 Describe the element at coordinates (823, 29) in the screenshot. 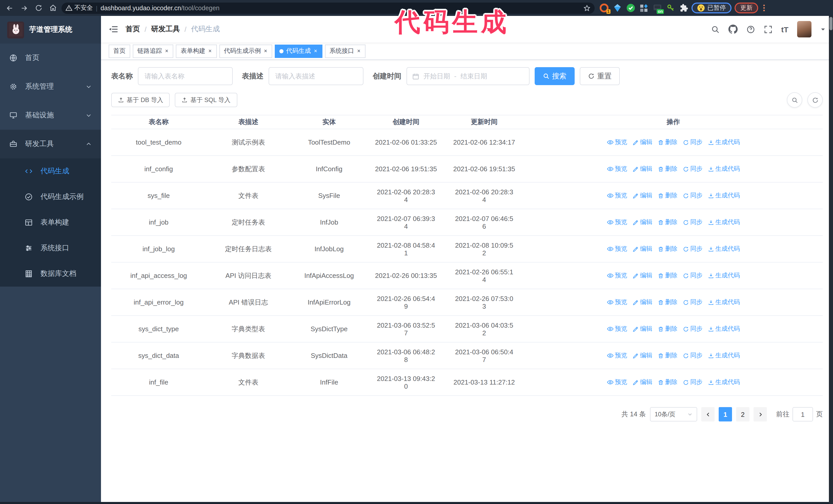

I see `user-menu-caret-icon` at that location.